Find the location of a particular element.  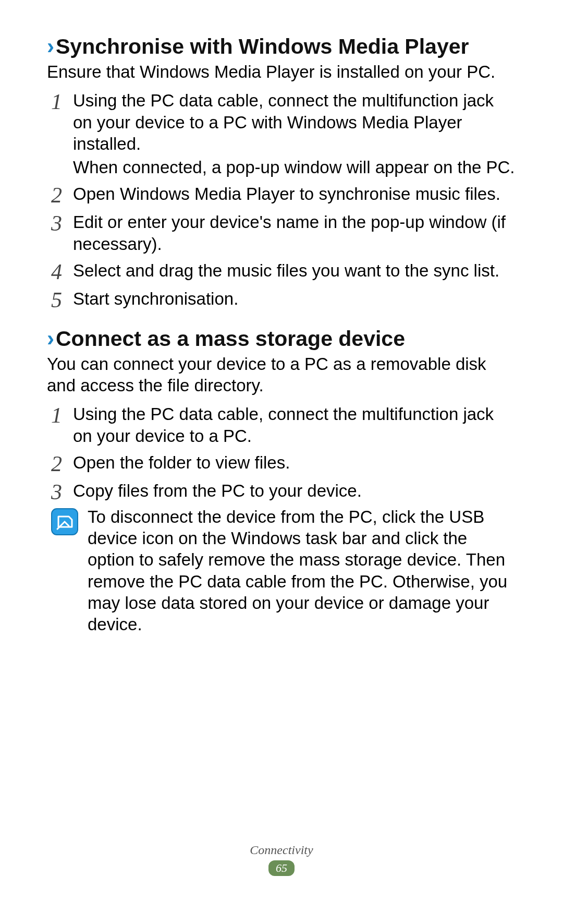

step: 5 Start synchronisation. is located at coordinates (284, 299).